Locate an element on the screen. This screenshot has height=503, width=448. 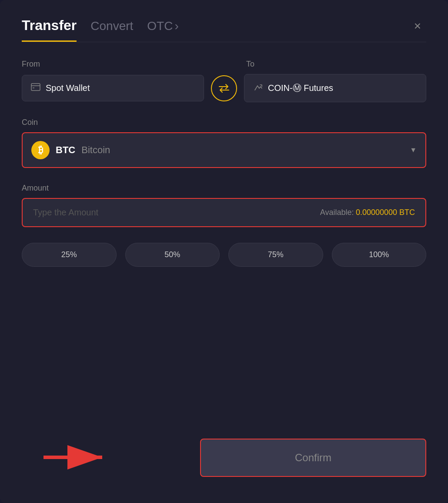
amount-input-wrapper: Type the Amount Available: 0.00000000 BT… is located at coordinates (224, 212).